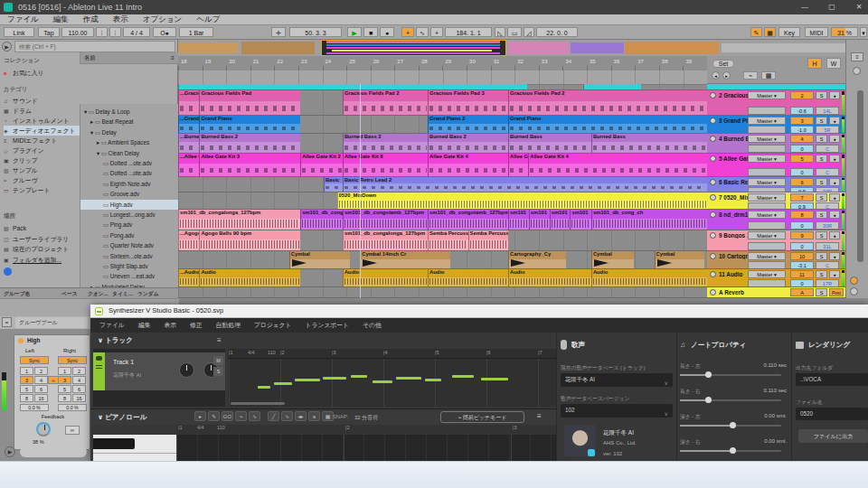 This screenshot has height=488, width=868. What do you see at coordinates (816, 33) in the screenshot?
I see `midi-map-button: MIDI` at bounding box center [816, 33].